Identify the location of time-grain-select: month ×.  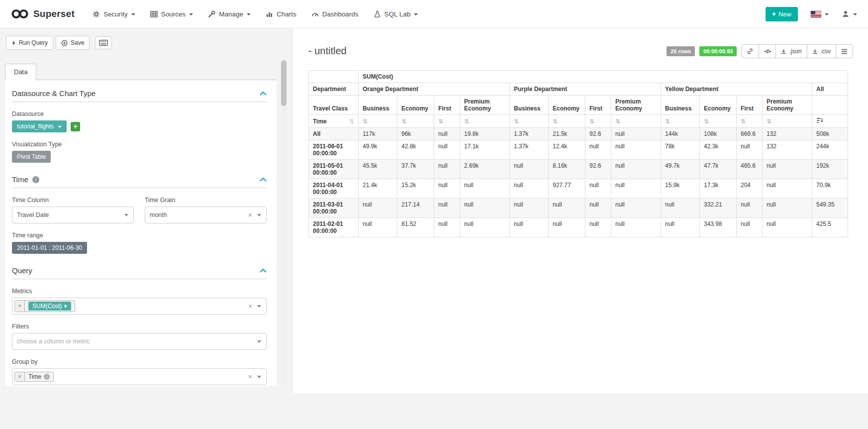
(206, 215).